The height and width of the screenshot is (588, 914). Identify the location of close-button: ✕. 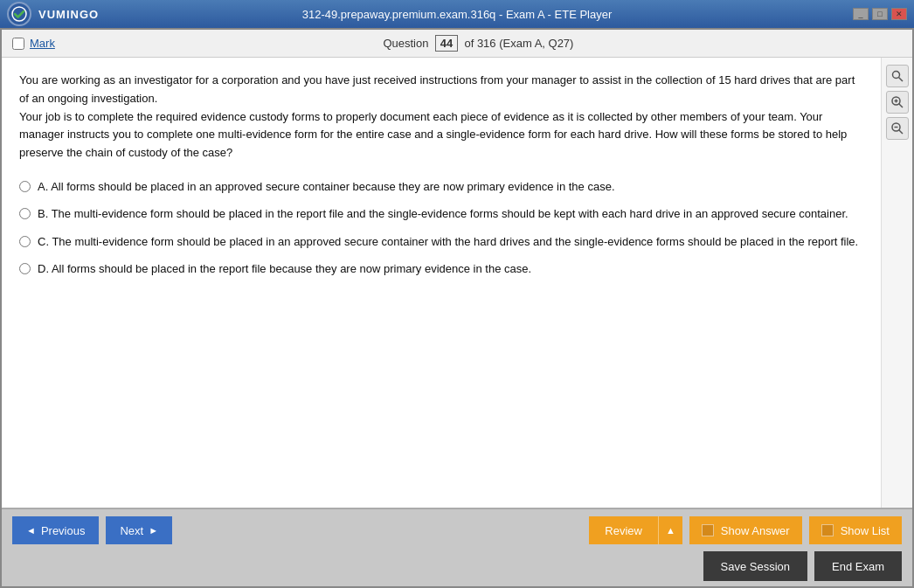
(899, 14).